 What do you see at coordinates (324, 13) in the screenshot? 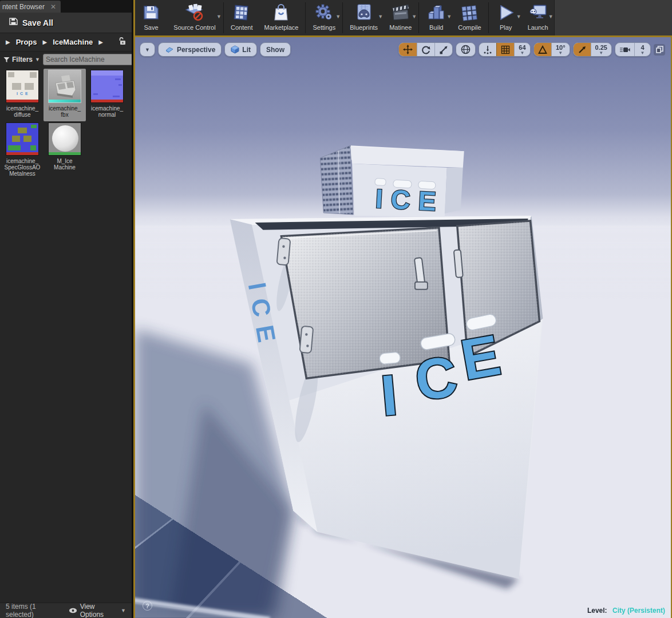
I see `gear-icon` at bounding box center [324, 13].